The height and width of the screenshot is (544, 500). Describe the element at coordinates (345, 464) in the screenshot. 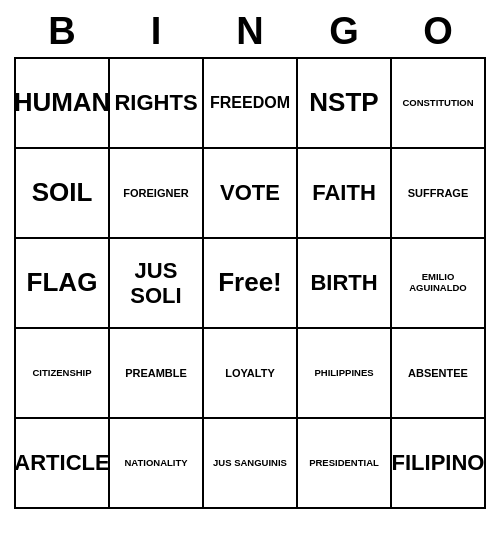

I see `cell-r4-c3: PRESIDENTIAL` at that location.